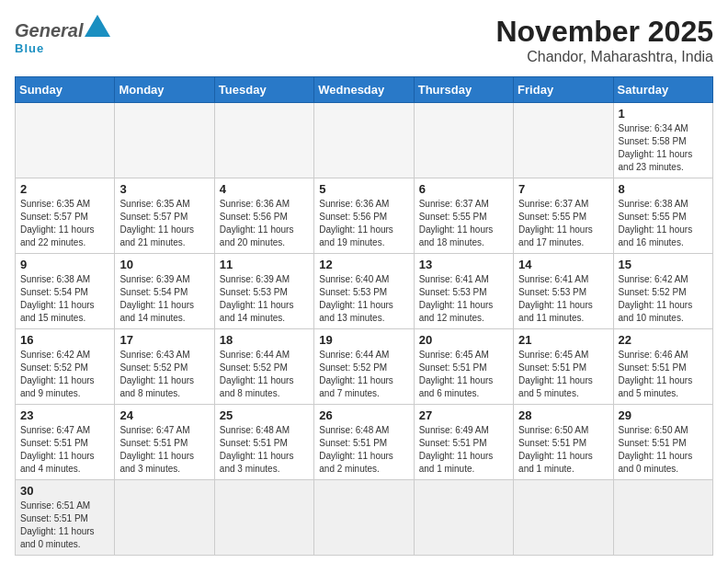 The height and width of the screenshot is (563, 728). I want to click on day-info-20: Sunrise: 6:45 AMSunset: 5:51 PMDaylight:…, so click(456, 373).